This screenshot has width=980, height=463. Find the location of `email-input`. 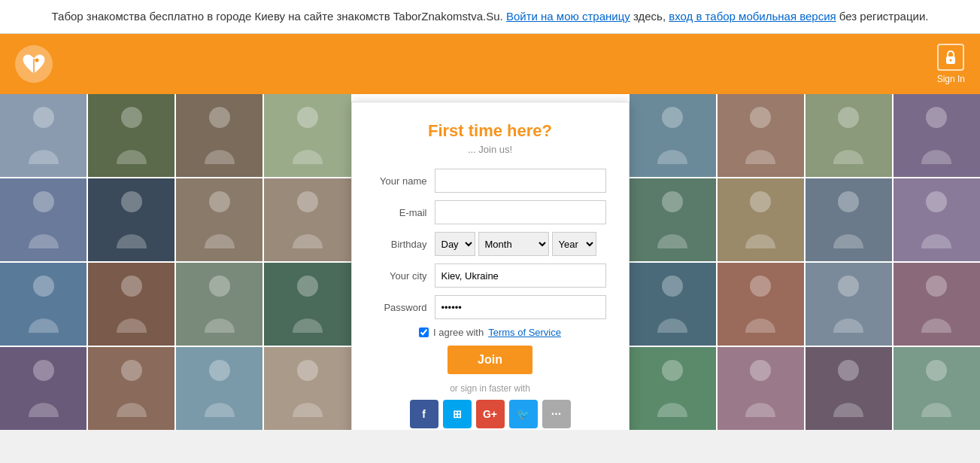

email-input is located at coordinates (520, 212).